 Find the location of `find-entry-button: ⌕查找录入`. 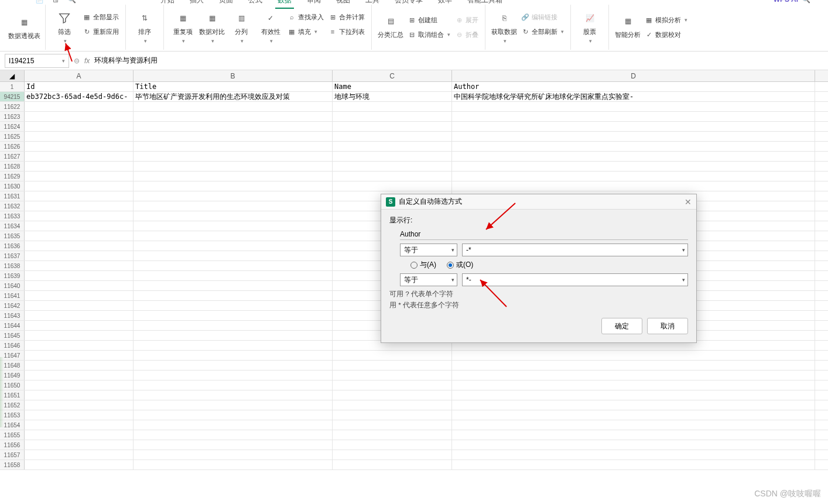

find-entry-button: ⌕查找录入 is located at coordinates (306, 17).